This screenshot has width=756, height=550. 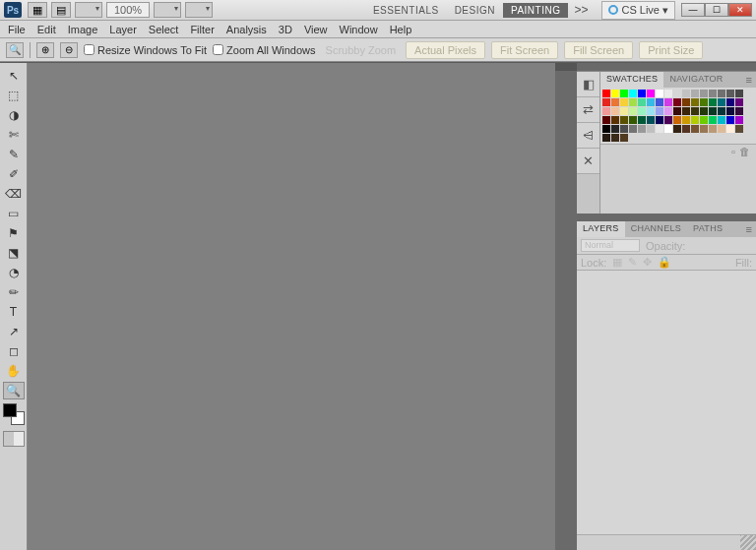 I want to click on extras-dropdown, so click(x=199, y=10).